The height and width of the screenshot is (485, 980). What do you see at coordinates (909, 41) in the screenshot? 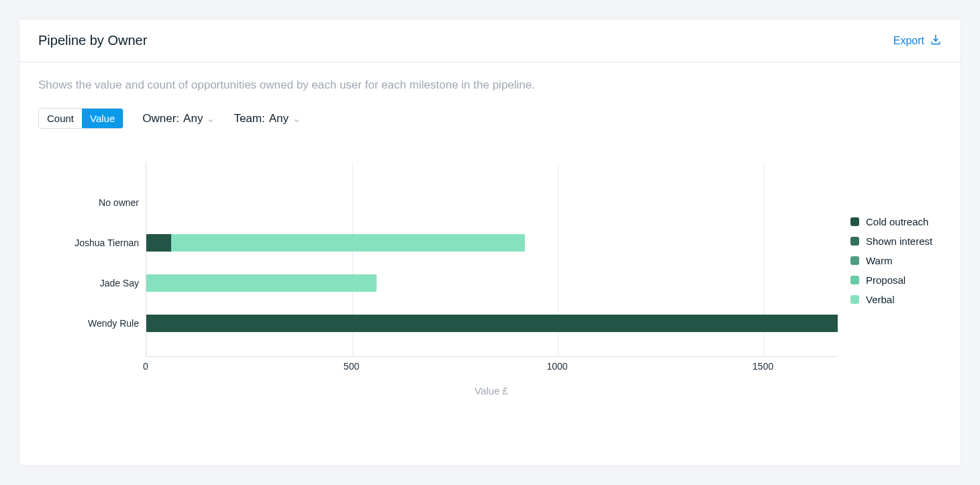
I see `export-label: Export` at bounding box center [909, 41].